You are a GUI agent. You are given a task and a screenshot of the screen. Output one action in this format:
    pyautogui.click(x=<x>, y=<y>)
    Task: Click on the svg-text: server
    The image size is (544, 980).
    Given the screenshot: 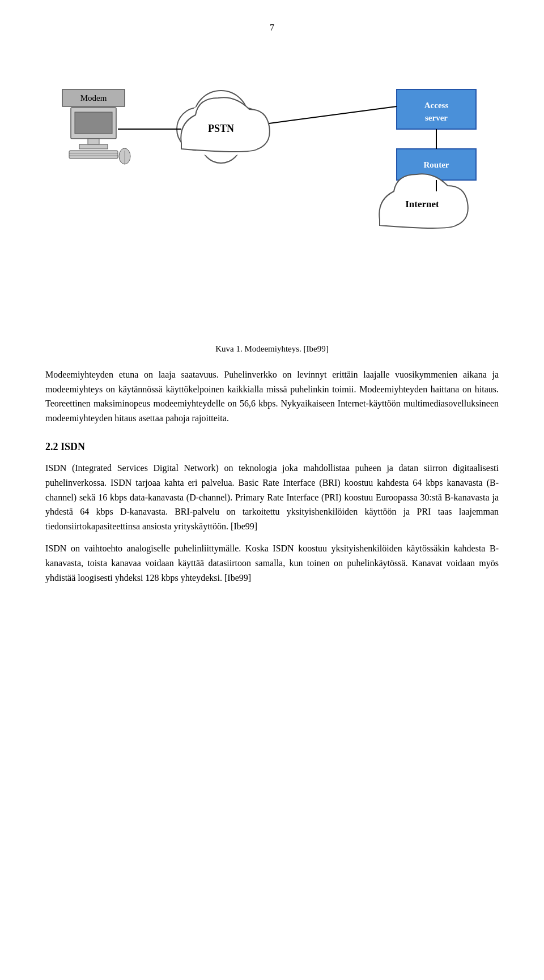 What is the action you would take?
    pyautogui.click(x=436, y=118)
    